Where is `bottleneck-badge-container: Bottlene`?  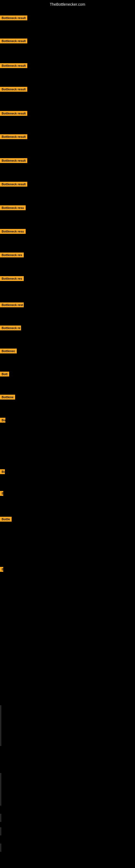
bottleneck-badge-container: Bottlene is located at coordinates (7, 398).